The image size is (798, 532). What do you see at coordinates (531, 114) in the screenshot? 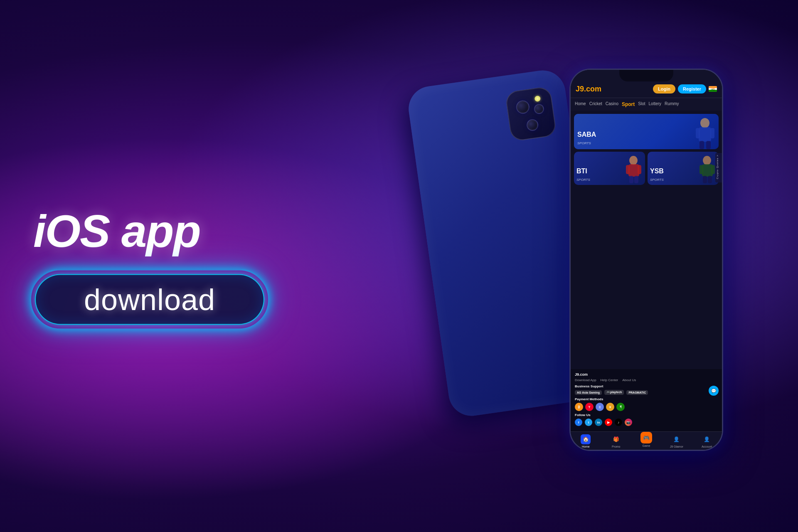
I see `camera-module` at bounding box center [531, 114].